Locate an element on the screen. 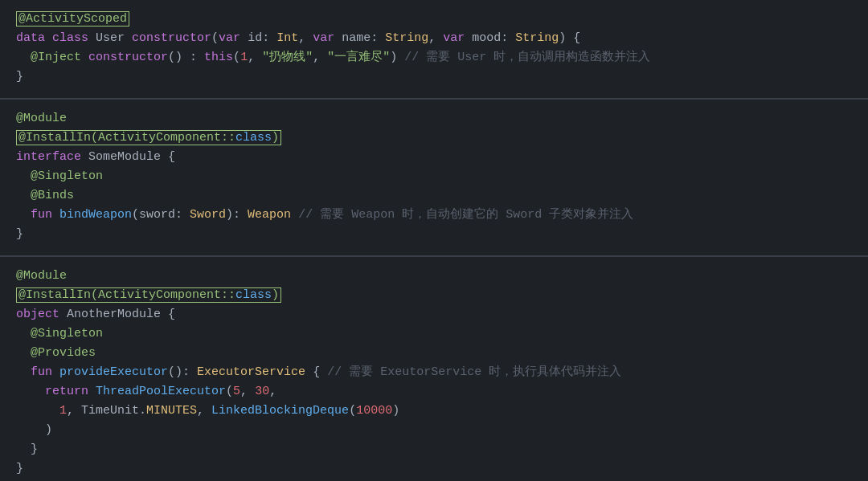 The image size is (868, 481). line-3-1: @Module is located at coordinates (434, 276).